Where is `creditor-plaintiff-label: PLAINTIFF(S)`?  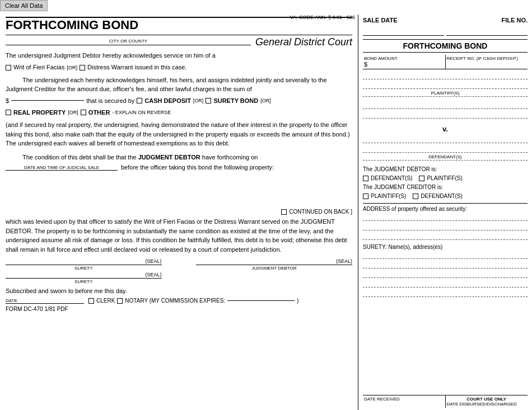 creditor-plaintiff-label: PLAINTIFF(S) is located at coordinates (389, 196).